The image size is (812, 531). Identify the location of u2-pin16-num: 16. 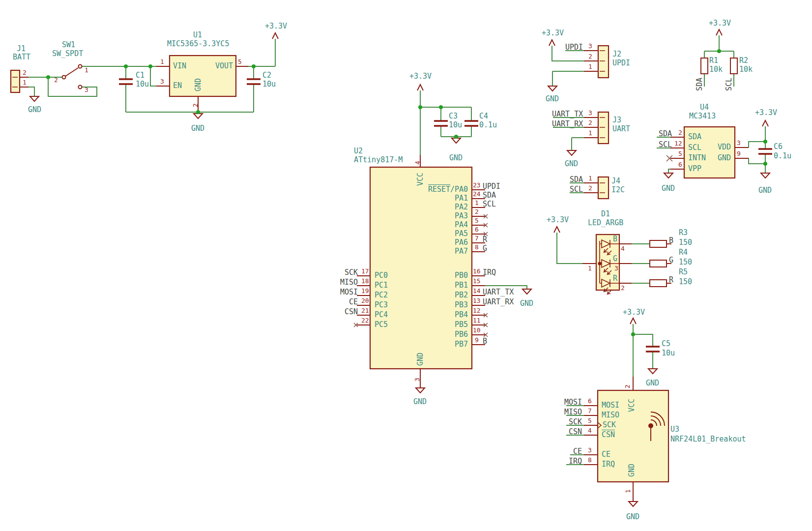
(477, 271).